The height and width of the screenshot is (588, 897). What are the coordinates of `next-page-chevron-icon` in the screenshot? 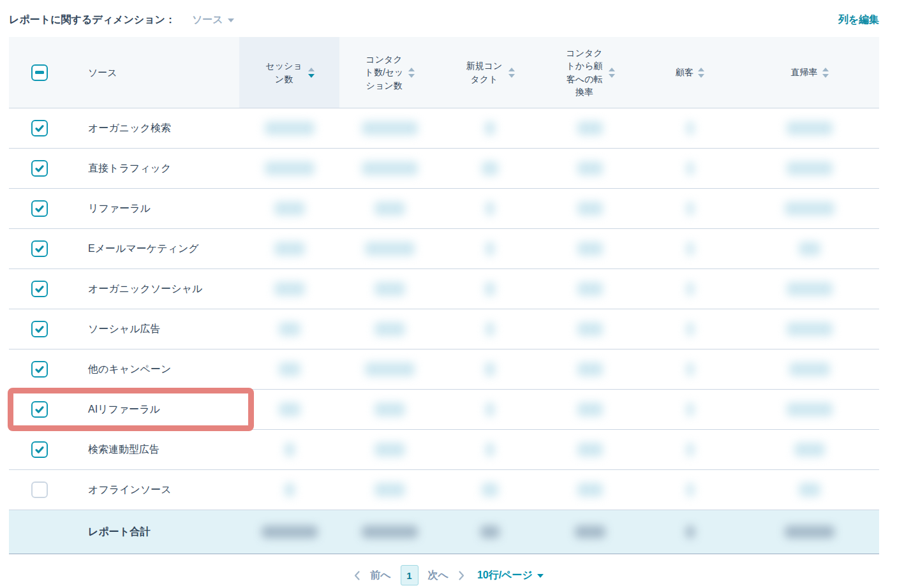 It's located at (462, 575).